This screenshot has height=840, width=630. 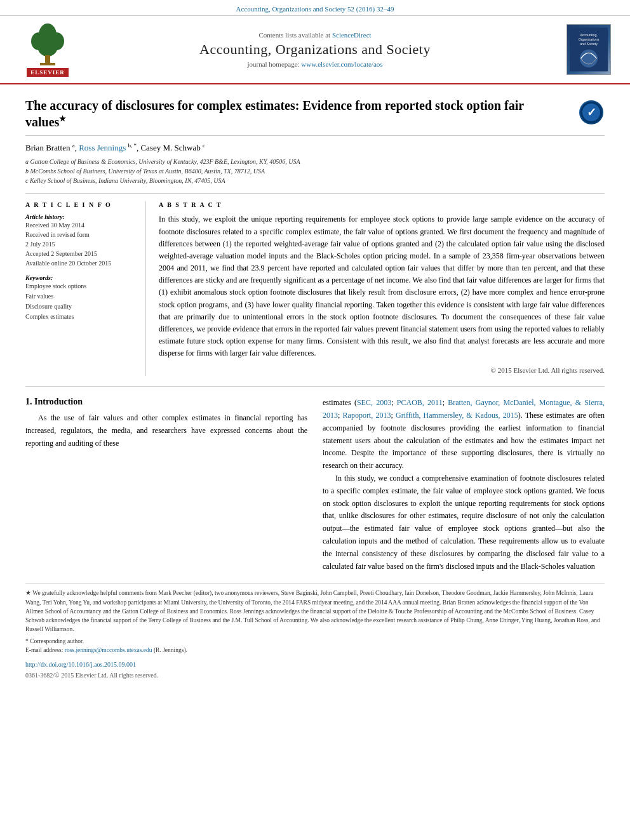 What do you see at coordinates (464, 485) in the screenshot?
I see `intro-right-column: estimates (SEC, 2003; PCAOB, 2011; Bratt…` at bounding box center [464, 485].